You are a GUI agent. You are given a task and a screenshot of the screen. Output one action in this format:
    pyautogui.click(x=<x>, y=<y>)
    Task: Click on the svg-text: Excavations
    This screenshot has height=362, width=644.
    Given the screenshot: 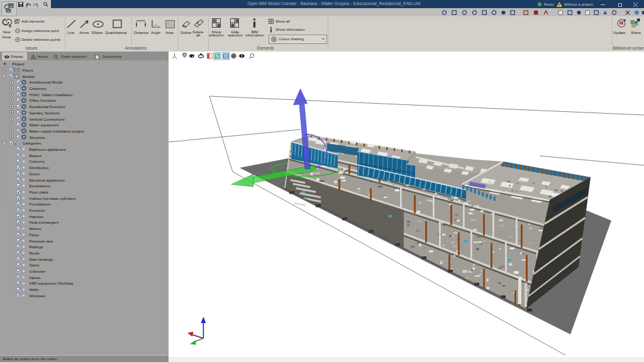 What is the action you would take?
    pyautogui.click(x=40, y=186)
    